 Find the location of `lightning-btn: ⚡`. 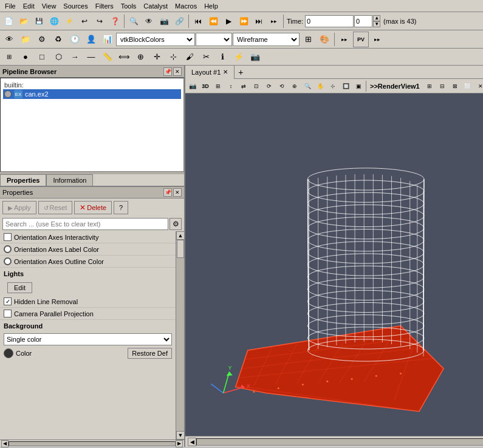

lightning-btn: ⚡ is located at coordinates (239, 57).